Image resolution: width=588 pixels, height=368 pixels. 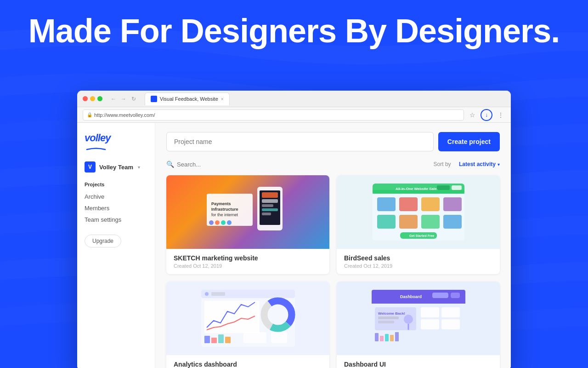 I want to click on minimize-traffic-light, so click(x=93, y=98).